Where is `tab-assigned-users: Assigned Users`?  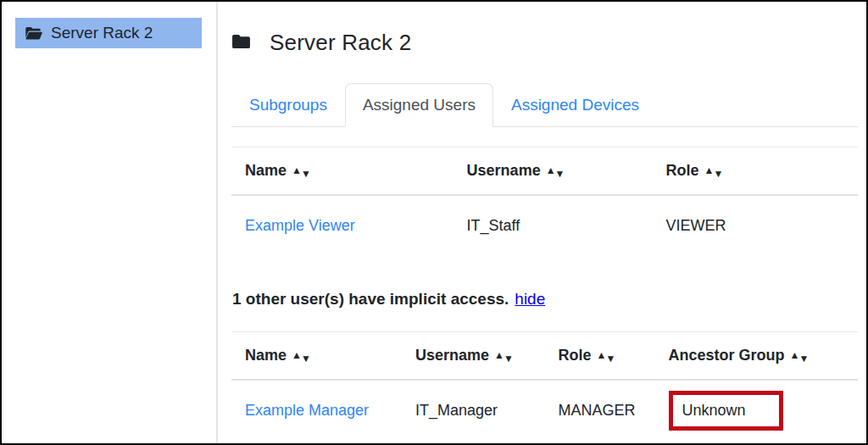 tab-assigned-users: Assigned Users is located at coordinates (419, 105).